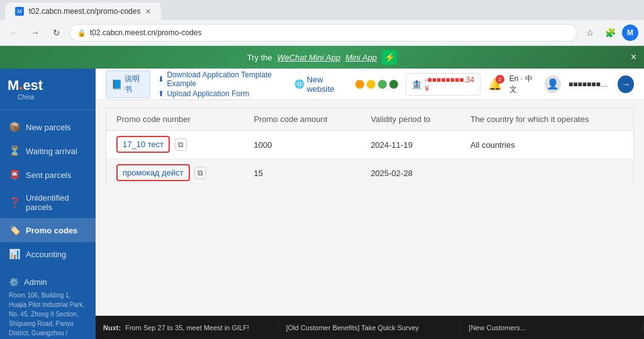  Describe the element at coordinates (321, 84) in the screenshot. I see `new-website-button: 🌐 New website` at that location.